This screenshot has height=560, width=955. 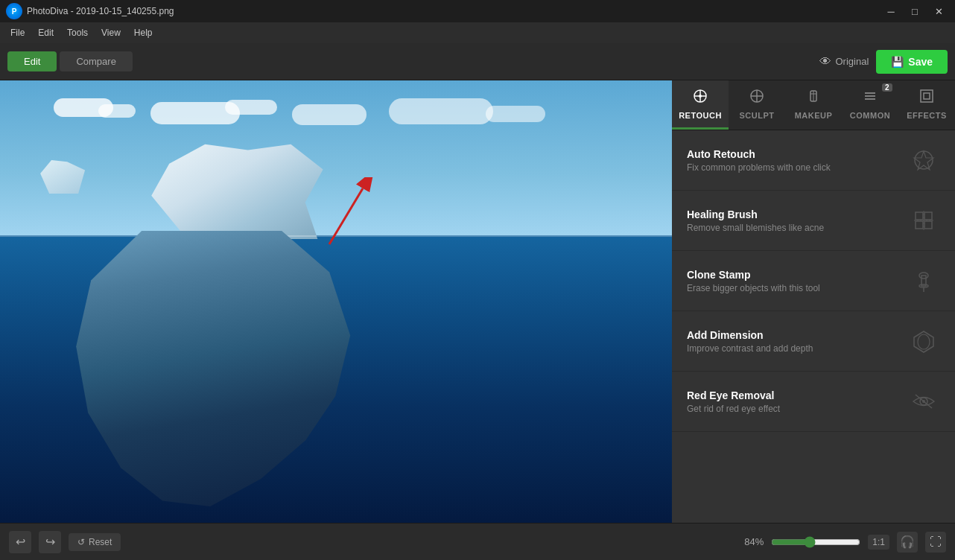 I want to click on top-bar-right: 👁 Original 💾 Save, so click(x=883, y=62).